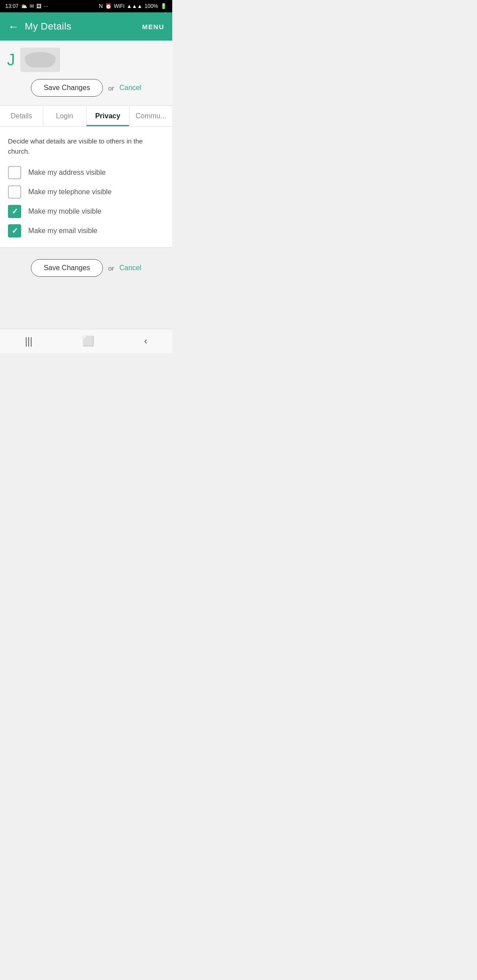 This screenshot has width=477, height=980. I want to click on battery-icon: 🔋, so click(163, 6).